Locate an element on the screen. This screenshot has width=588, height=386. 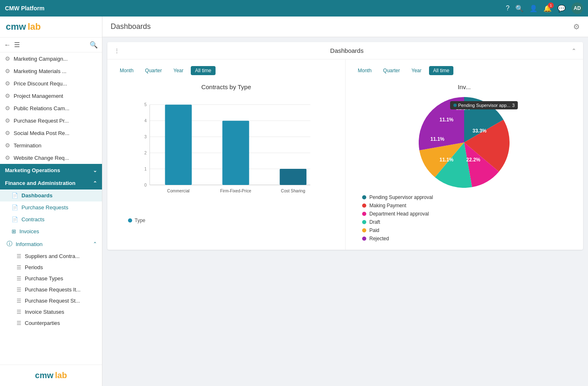
svg-text: 1 is located at coordinates (145, 169).